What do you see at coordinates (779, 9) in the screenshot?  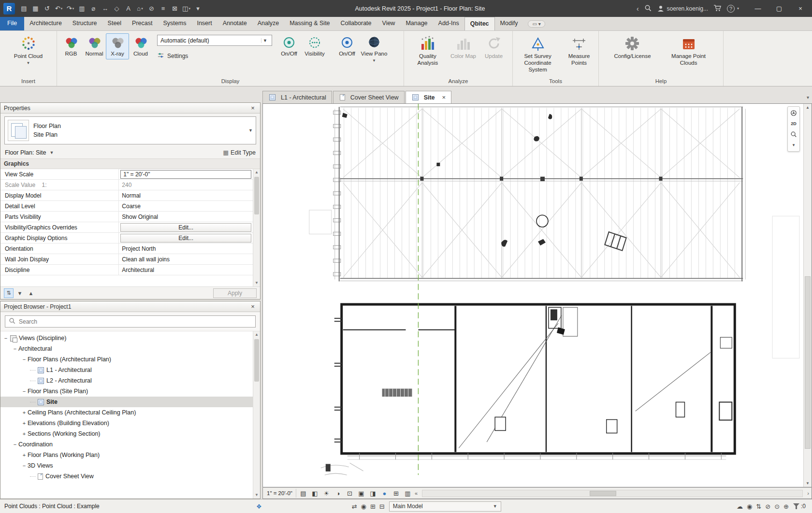 I see `maximize-button: ▢` at bounding box center [779, 9].